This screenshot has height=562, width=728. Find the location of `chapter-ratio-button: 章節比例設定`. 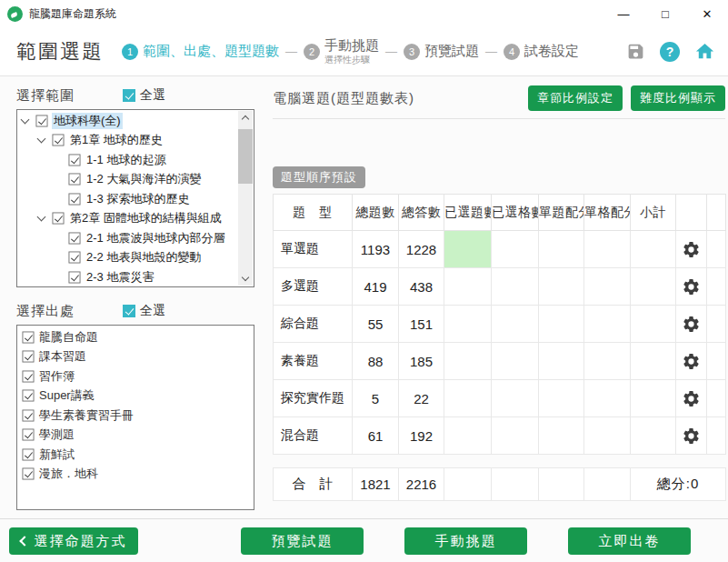

chapter-ratio-button: 章節比例設定 is located at coordinates (575, 98).